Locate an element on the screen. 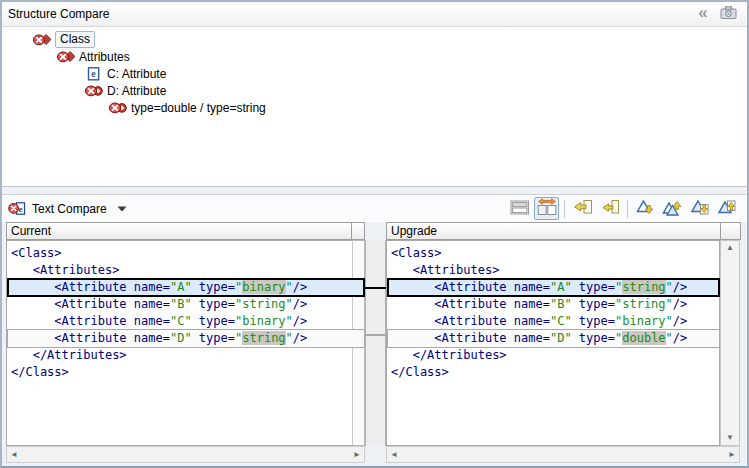  camera-icon is located at coordinates (728, 14).